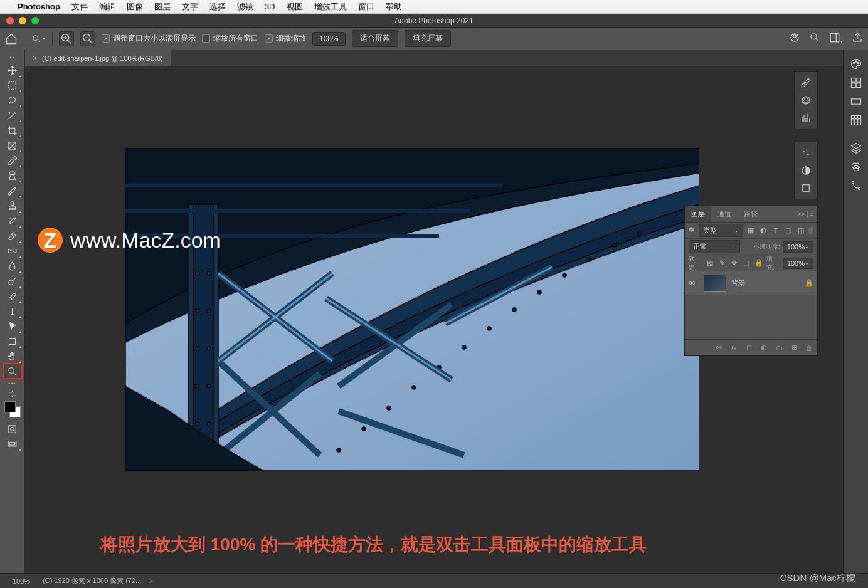  What do you see at coordinates (190, 7) in the screenshot?
I see `menu-text: 文字` at bounding box center [190, 7].